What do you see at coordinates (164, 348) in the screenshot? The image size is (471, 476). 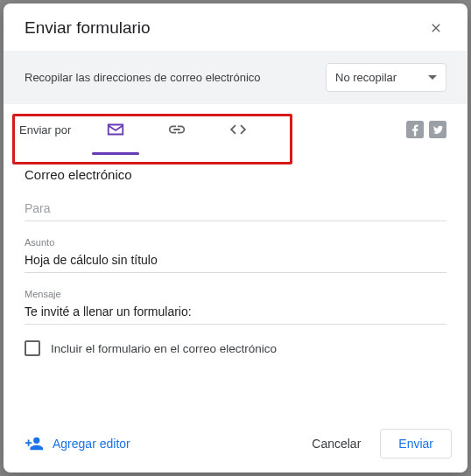 I see `include-form-label: Incluir el formulario en el correo elect…` at bounding box center [164, 348].